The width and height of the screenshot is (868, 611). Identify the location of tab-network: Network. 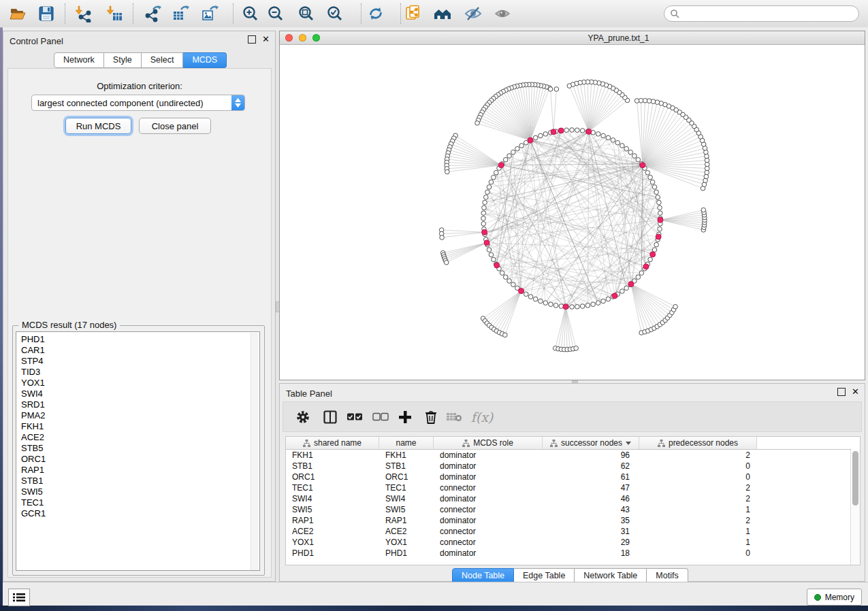
(79, 60).